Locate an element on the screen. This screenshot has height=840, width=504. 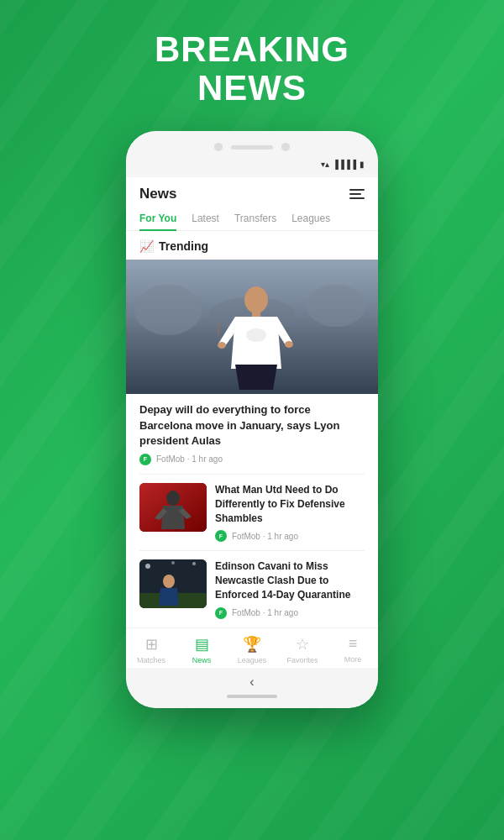
menu-button is located at coordinates (357, 194).